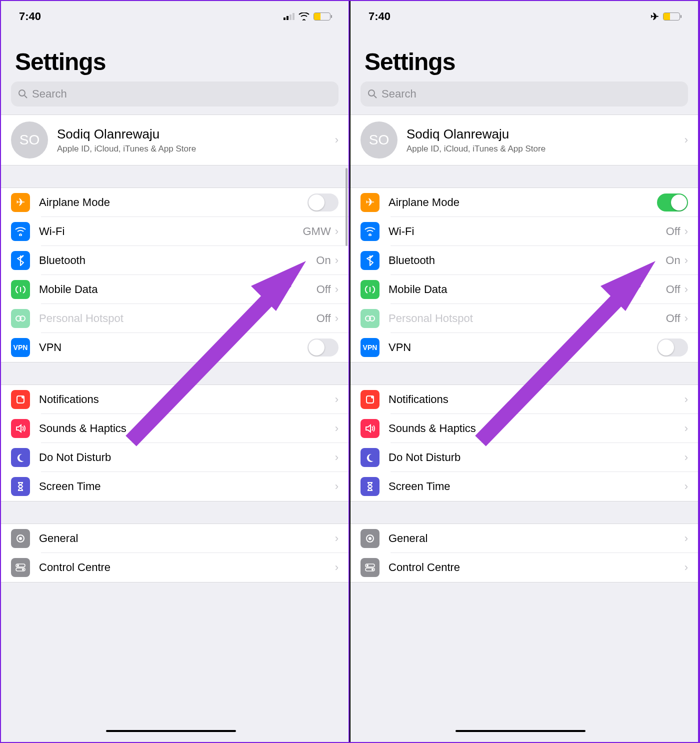  What do you see at coordinates (30, 140) in the screenshot?
I see `avatar: SO` at bounding box center [30, 140].